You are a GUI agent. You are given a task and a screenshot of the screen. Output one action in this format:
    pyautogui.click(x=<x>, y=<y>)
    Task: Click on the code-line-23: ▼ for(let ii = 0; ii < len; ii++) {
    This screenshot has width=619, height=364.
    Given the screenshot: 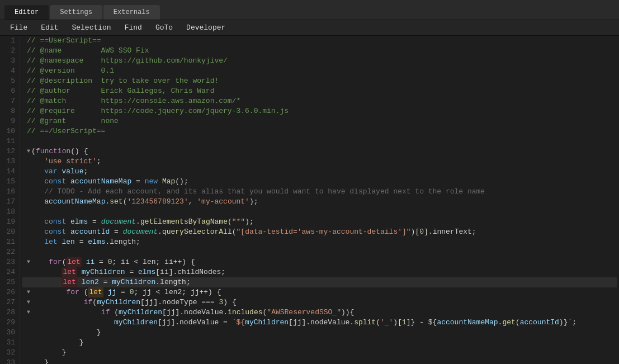 What is the action you would take?
    pyautogui.click(x=320, y=262)
    